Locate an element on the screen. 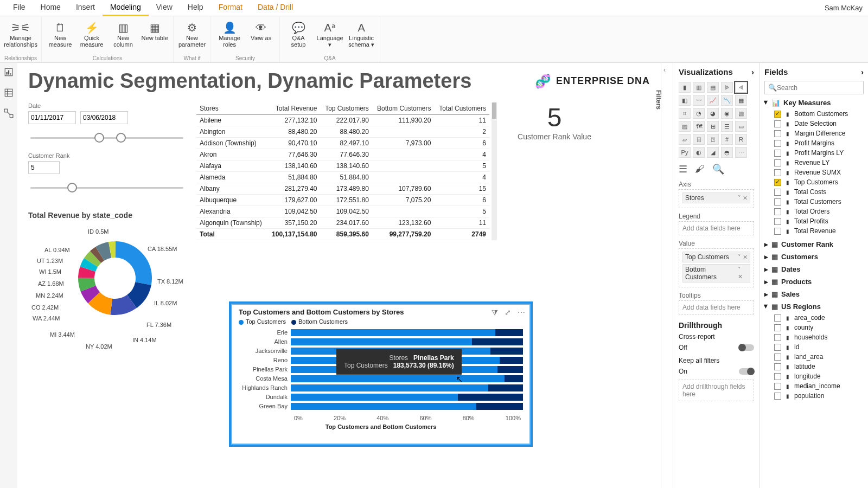  new-measure: 🗒New measure is located at coordinates (60, 33).